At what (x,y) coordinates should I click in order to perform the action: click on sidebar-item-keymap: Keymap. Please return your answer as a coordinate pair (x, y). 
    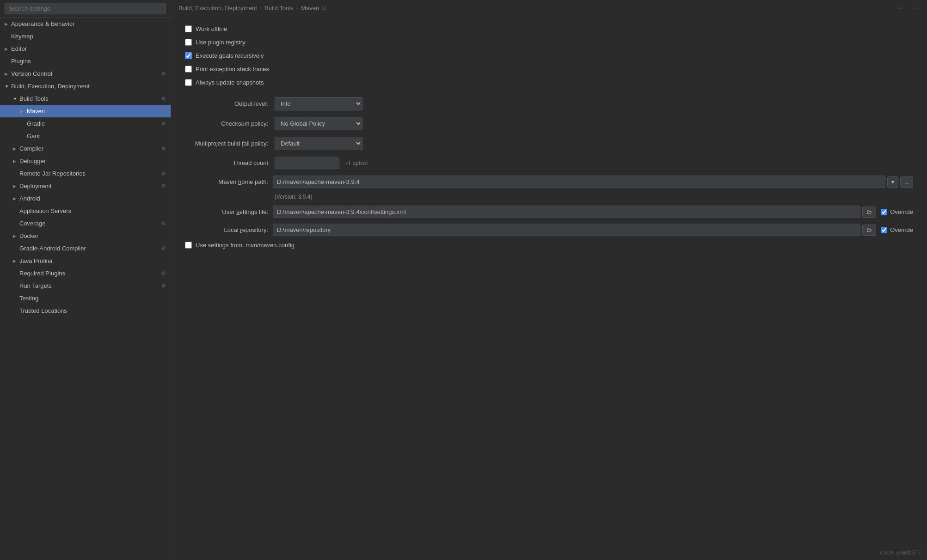
    Looking at the image, I should click on (85, 36).